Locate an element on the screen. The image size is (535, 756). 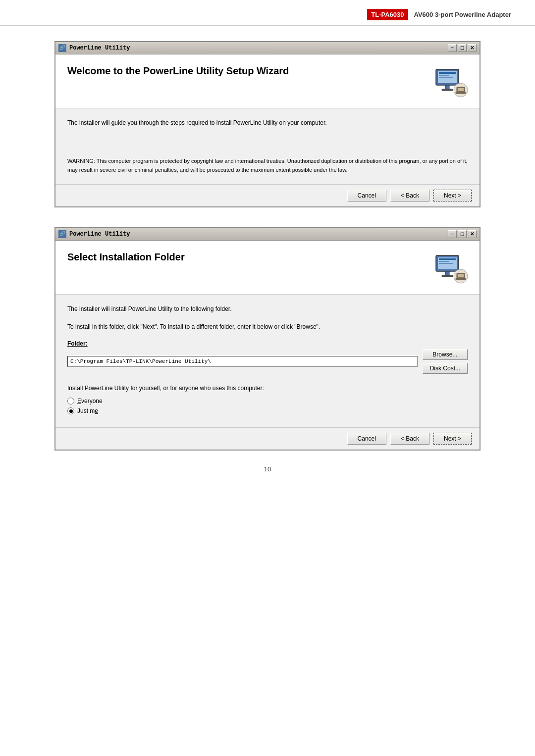
title-bar-1: 🔗 PowerLine Utility – ◻ ✕ is located at coordinates (268, 49).